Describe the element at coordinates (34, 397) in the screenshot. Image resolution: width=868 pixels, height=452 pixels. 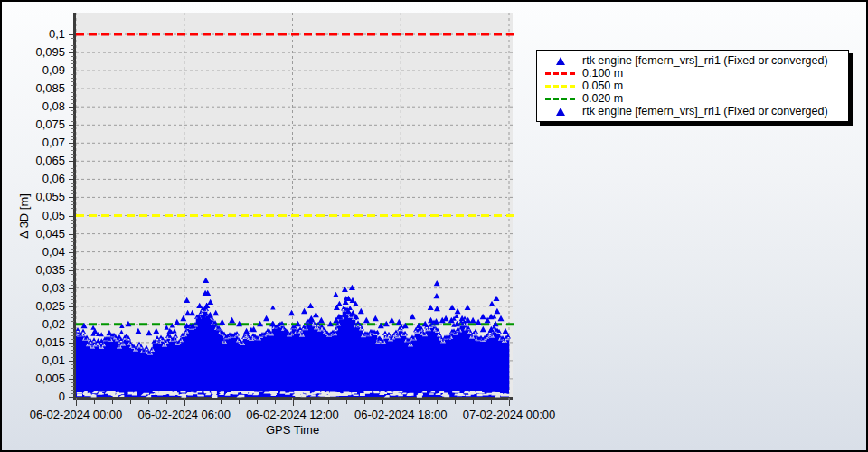
I see `y-tick-label: 0` at that location.